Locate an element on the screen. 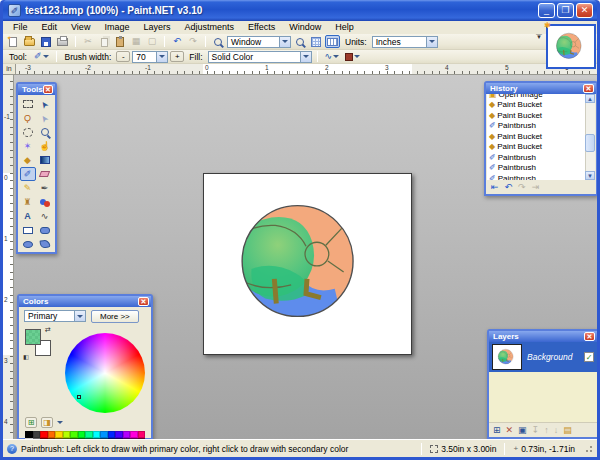 Image resolution: width=600 pixels, height=460 pixels. more-button: More >> is located at coordinates (115, 316).